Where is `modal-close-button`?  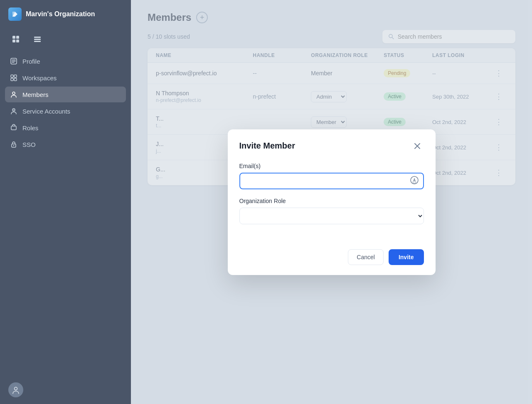
modal-close-button is located at coordinates (417, 146).